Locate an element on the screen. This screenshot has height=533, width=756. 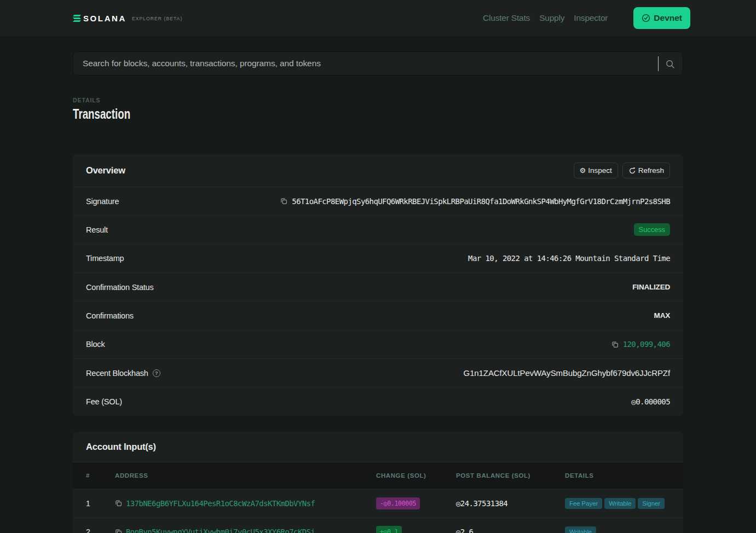
account-inputs-title: Account Input(s) is located at coordinates (121, 447).